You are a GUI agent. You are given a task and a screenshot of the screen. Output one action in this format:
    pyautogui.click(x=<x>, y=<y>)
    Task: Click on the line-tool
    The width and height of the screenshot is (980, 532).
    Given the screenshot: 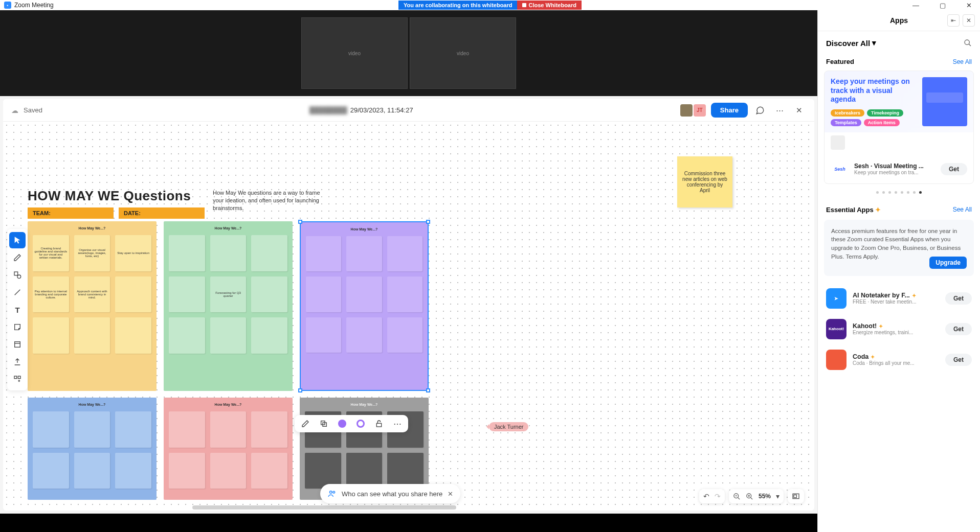 What is the action you would take?
    pyautogui.click(x=17, y=292)
    